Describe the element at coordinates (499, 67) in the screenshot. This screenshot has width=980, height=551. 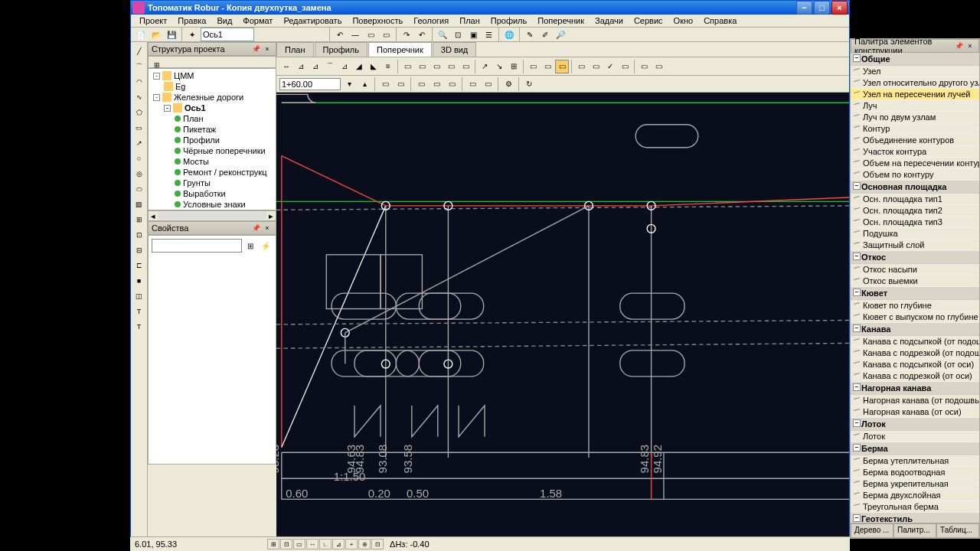
I see `vt15-icon: ↘` at that location.